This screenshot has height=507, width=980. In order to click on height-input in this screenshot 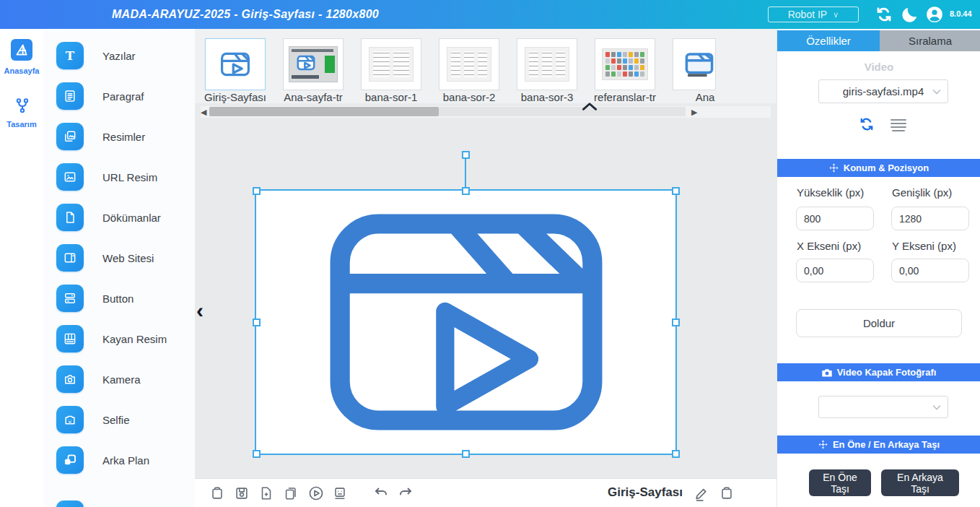, I will do `click(835, 218)`.